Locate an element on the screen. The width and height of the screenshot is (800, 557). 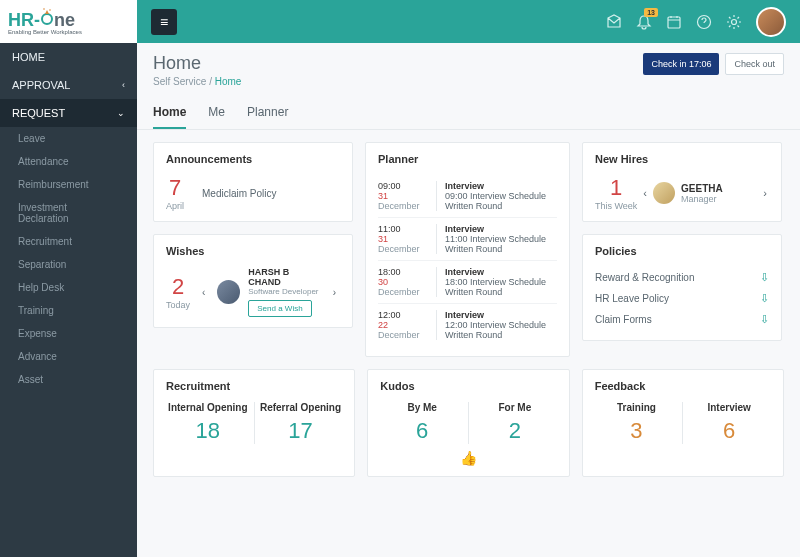
feedback-title: Feedback is located at coordinates (683, 386).